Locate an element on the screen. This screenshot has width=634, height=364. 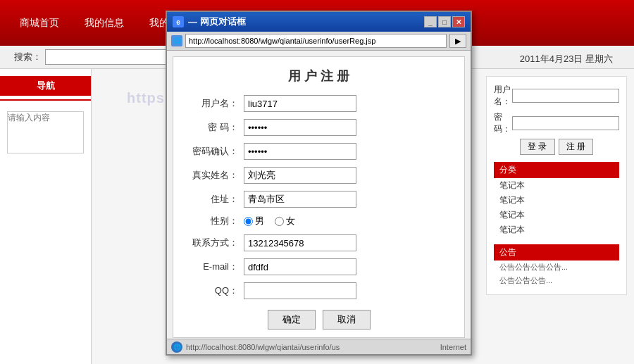
statusbar-url: http://localhost:8080/wlgw/qiantai/useri… is located at coordinates (263, 347).